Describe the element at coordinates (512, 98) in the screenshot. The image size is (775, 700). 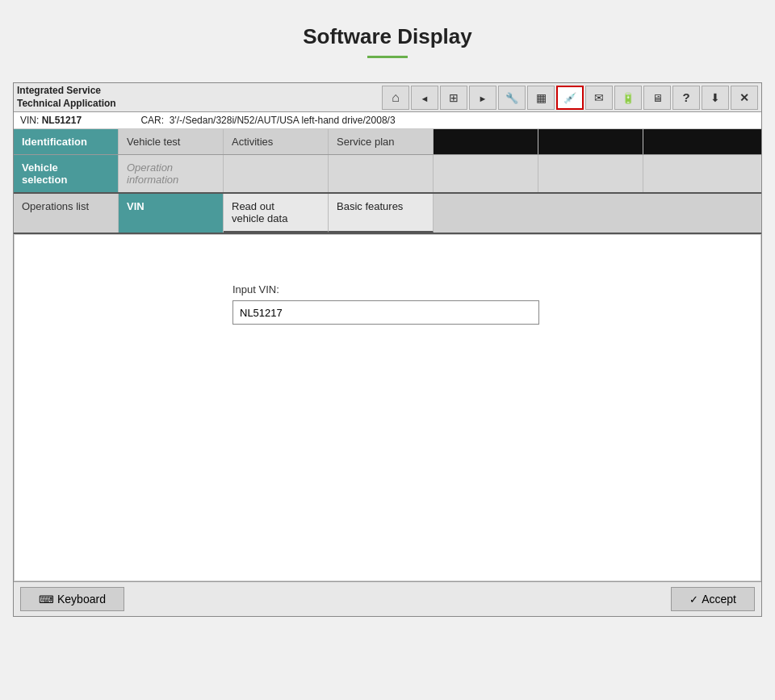
I see `wrench-button` at that location.